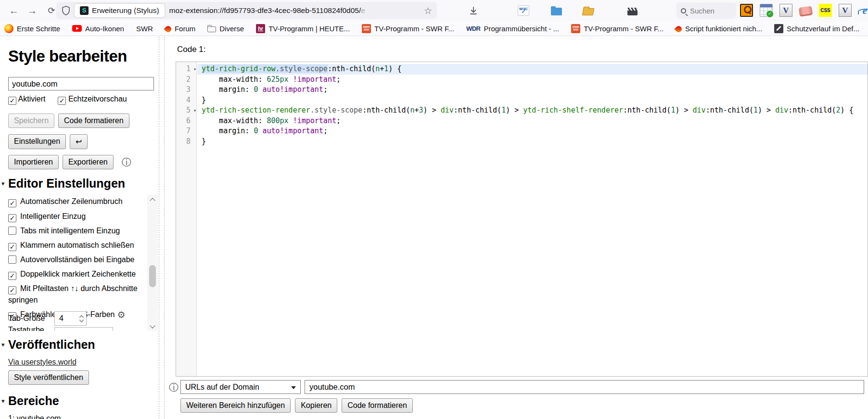  Describe the element at coordinates (81, 318) in the screenshot. I see `stepper-arrows` at that location.